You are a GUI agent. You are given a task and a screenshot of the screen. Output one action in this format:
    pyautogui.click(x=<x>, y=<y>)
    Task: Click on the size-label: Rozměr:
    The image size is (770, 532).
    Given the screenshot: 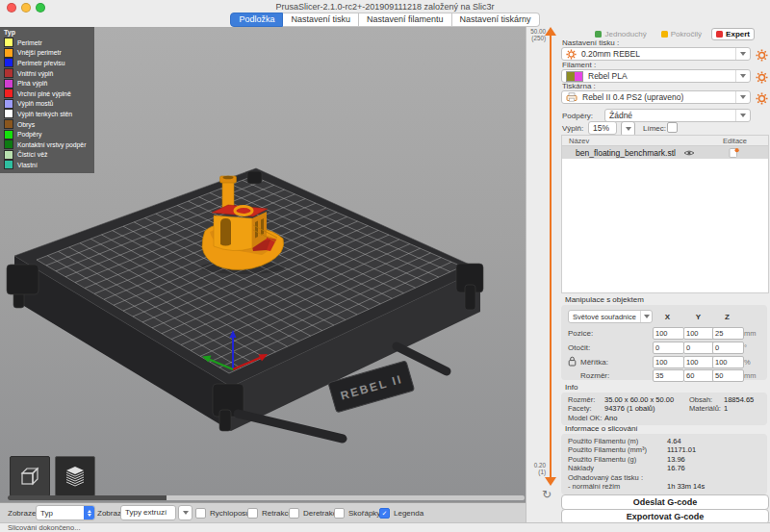 What is the action you would take?
    pyautogui.click(x=595, y=375)
    